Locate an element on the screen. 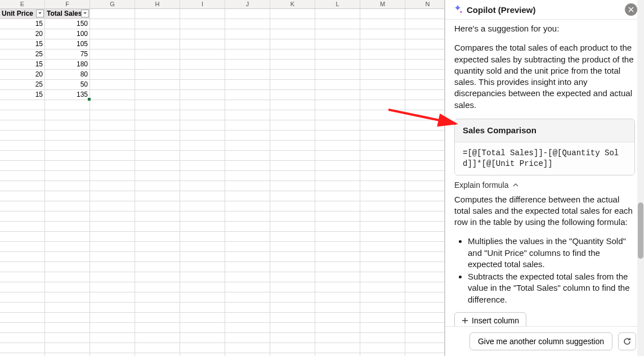  formula-code: =[@[Total Sales]]-[@[Quantity Sold]]*[@[… is located at coordinates (545, 159).